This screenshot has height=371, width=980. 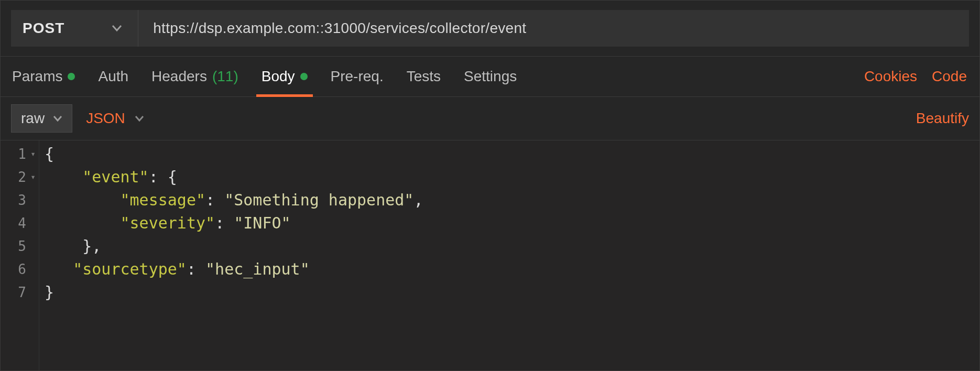 I want to click on tab-label: Body, so click(x=278, y=77).